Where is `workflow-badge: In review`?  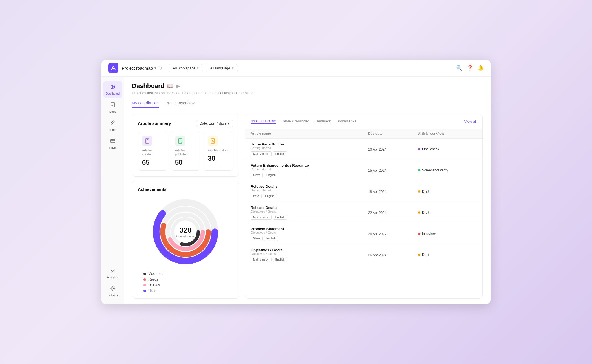 workflow-badge: In review is located at coordinates (447, 234).